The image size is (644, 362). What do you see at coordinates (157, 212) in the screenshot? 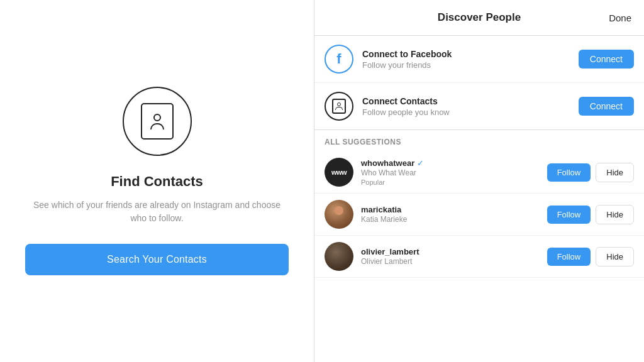
I see `find-contacts-subtitle: See which of your friends are already on…` at bounding box center [157, 212].